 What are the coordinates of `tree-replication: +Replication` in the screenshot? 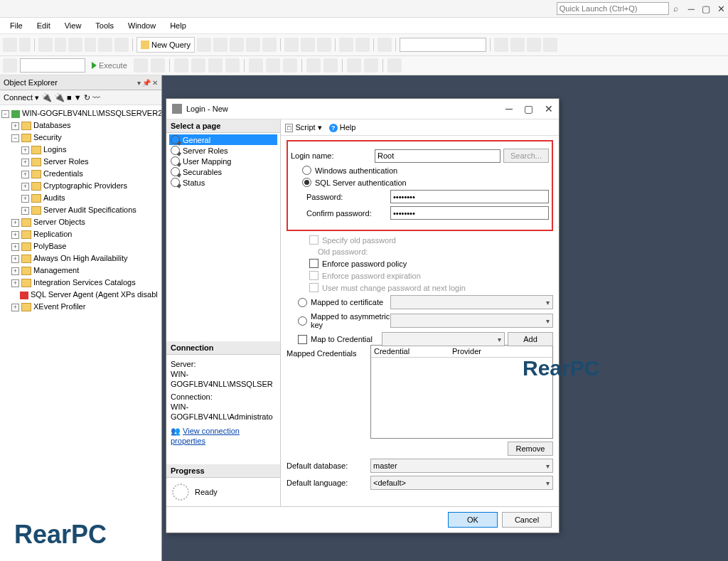 It's located at (81, 235).